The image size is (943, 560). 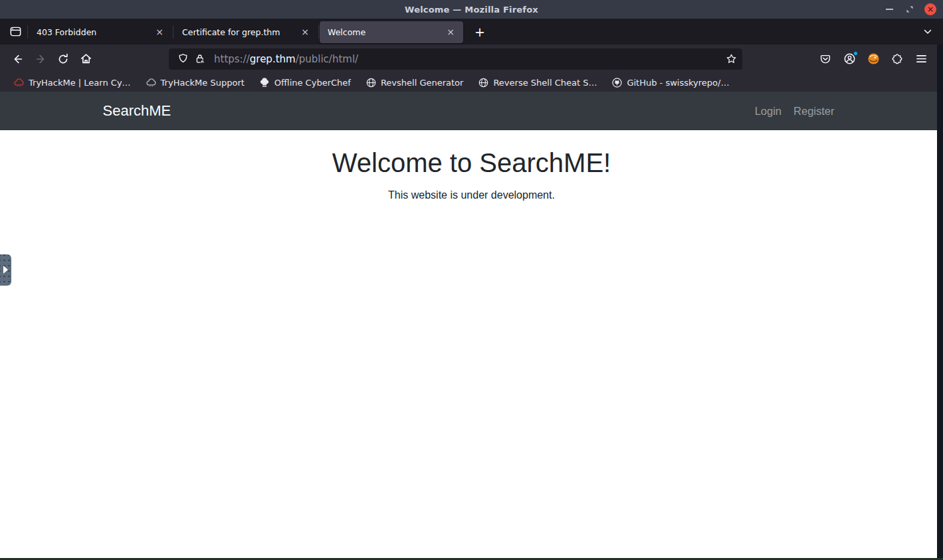 I want to click on bookmark-label: Offline CyberChef, so click(x=312, y=82).